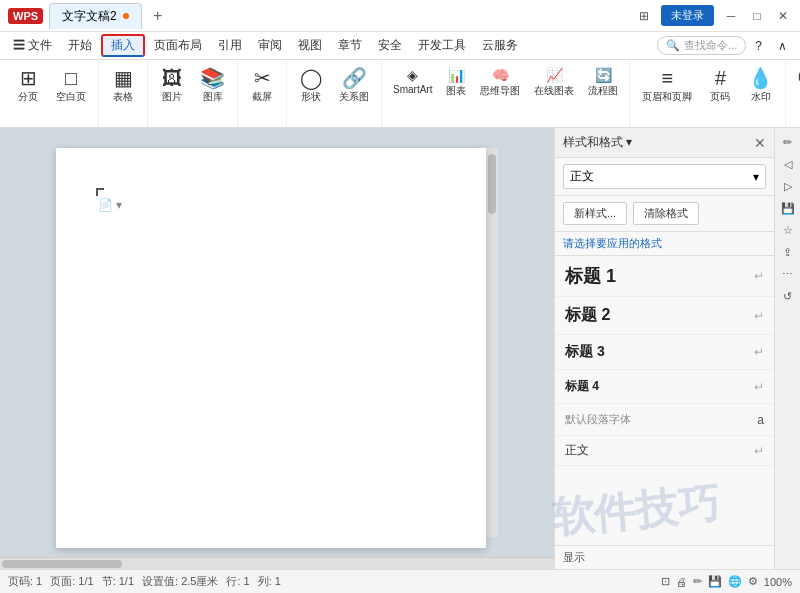 This screenshot has height=593, width=800. Describe the element at coordinates (172, 78) in the screenshot. I see `image-icon: 🖼` at that location.